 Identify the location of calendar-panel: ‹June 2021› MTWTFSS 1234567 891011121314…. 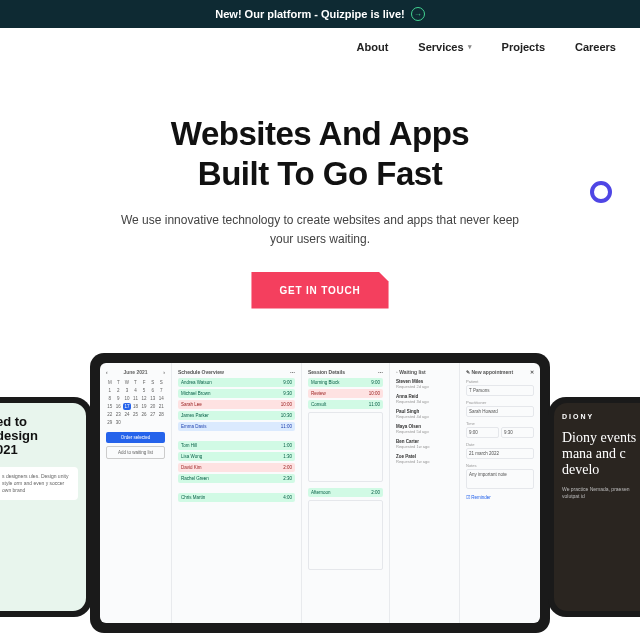
(136, 493).